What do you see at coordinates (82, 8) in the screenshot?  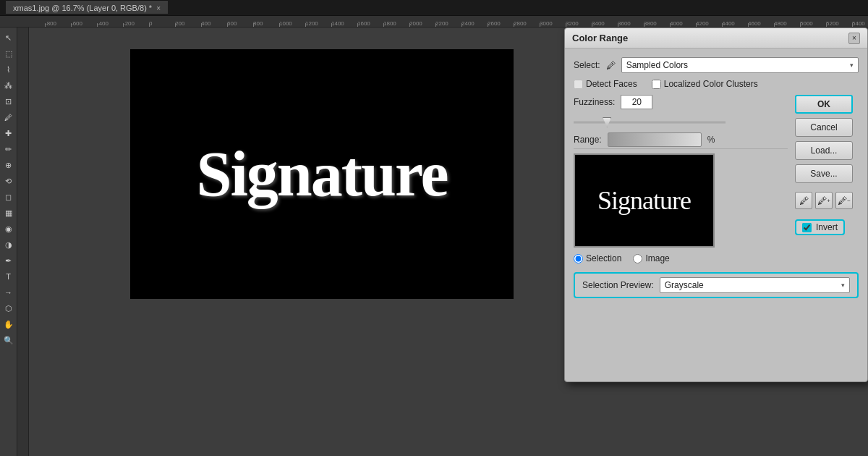 I see `tab-label: xmas1.jpg @ 16.7% (Layer 0, RGB/8) *` at bounding box center [82, 8].